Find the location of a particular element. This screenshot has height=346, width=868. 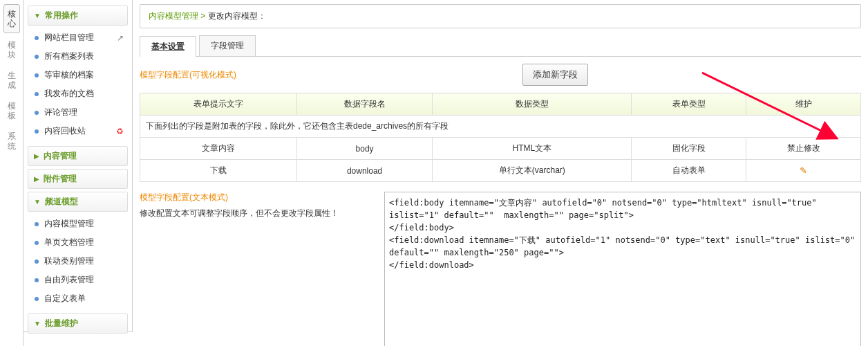

breadcrumb: 内容模型管理 > 更改内容模型： is located at coordinates (500, 17).